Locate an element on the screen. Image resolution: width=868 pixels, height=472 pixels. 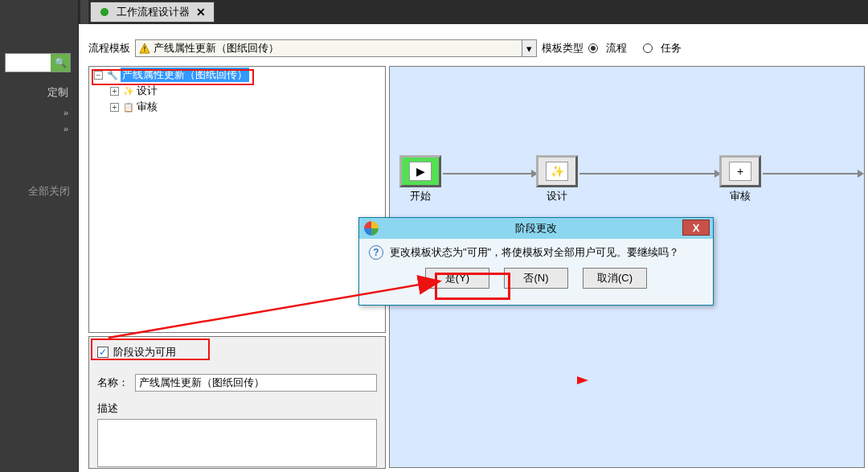
sidebar: 🔍 定制 » » 全部关闭 is located at coordinates (39, 236).